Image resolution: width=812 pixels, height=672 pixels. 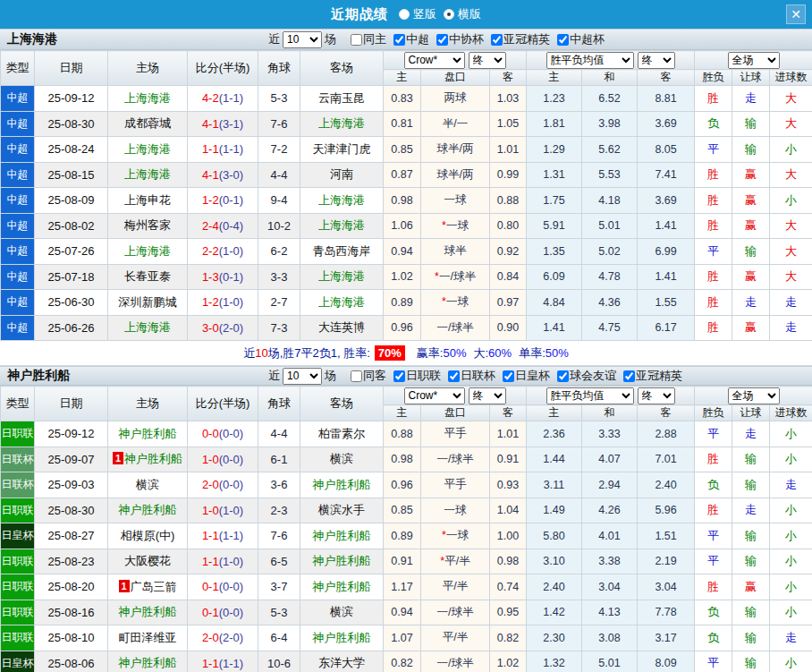 What do you see at coordinates (148, 302) in the screenshot?
I see `home-team: 深圳新鹏城` at bounding box center [148, 302].